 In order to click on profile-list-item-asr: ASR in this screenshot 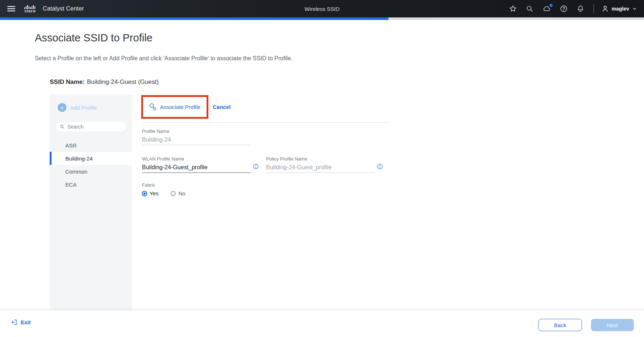, I will do `click(91, 145)`.